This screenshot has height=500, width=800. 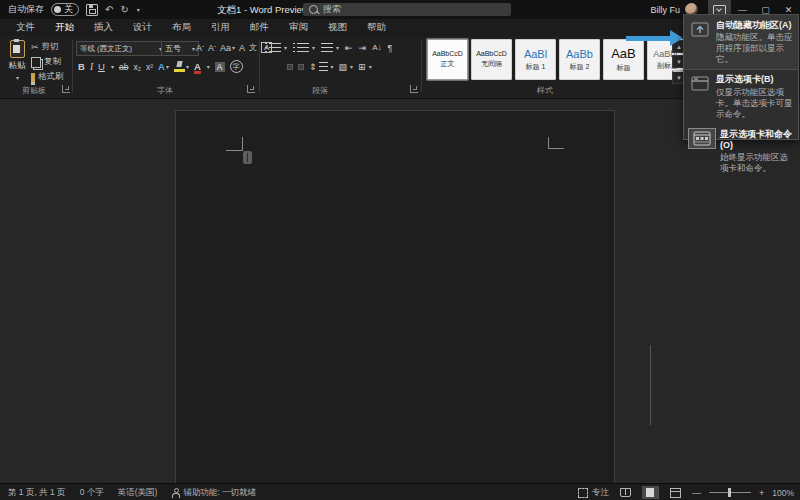 What do you see at coordinates (64, 28) in the screenshot?
I see `tab-home: 开始` at bounding box center [64, 28].